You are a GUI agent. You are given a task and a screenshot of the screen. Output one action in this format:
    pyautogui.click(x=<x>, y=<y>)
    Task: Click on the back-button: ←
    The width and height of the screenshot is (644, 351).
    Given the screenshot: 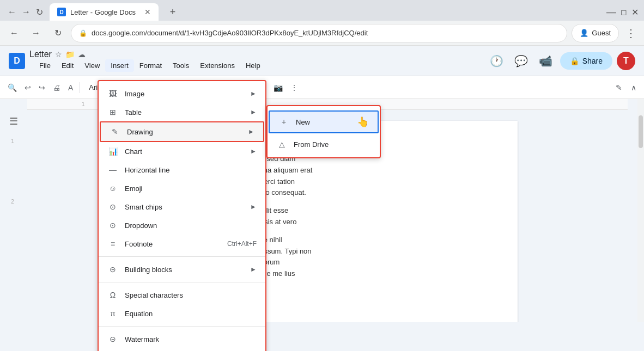 What is the action you would take?
    pyautogui.click(x=12, y=12)
    